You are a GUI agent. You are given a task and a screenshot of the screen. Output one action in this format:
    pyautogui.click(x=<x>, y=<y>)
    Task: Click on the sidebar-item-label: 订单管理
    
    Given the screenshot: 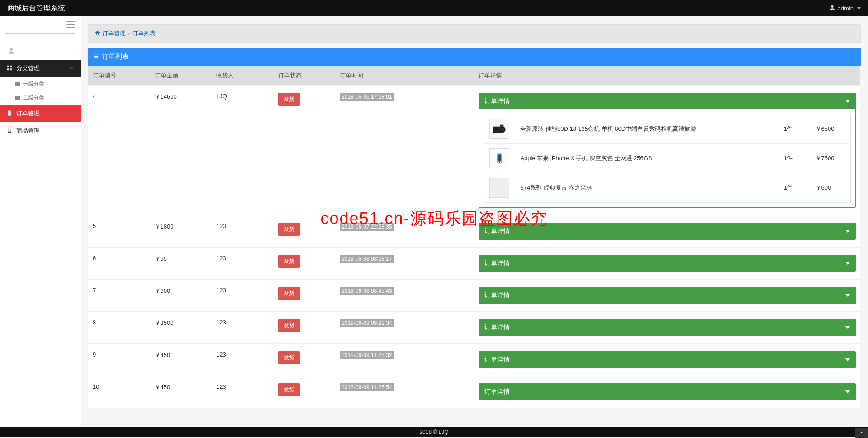 What is the action you would take?
    pyautogui.click(x=28, y=114)
    